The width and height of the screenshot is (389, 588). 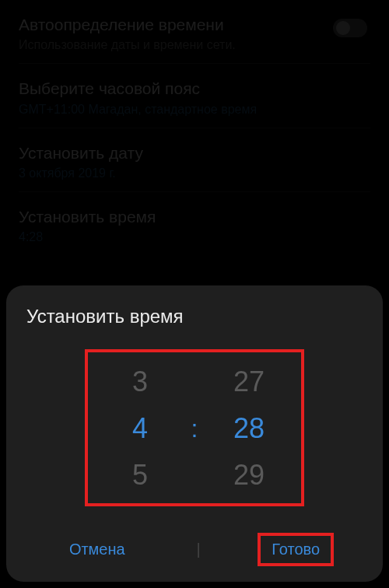 What do you see at coordinates (194, 475) in the screenshot?
I see `picker-row-next: 5 29` at bounding box center [194, 475].